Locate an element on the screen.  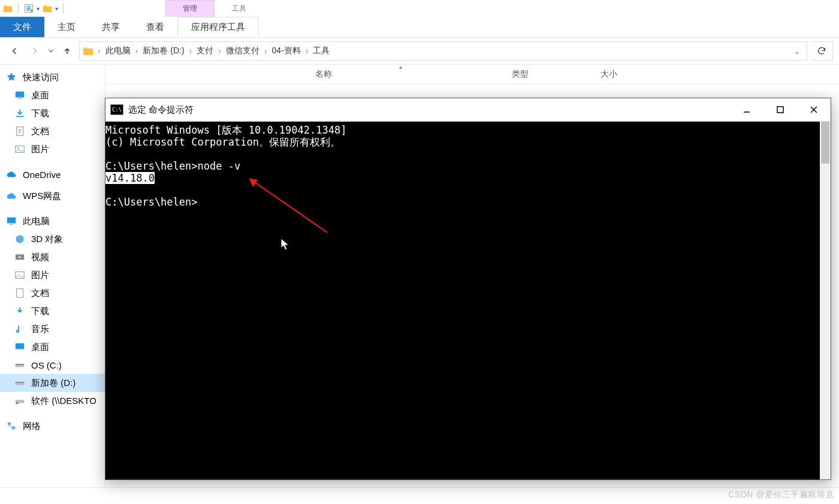
sidebar-item-pictures-2: 图片 is located at coordinates (53, 275).